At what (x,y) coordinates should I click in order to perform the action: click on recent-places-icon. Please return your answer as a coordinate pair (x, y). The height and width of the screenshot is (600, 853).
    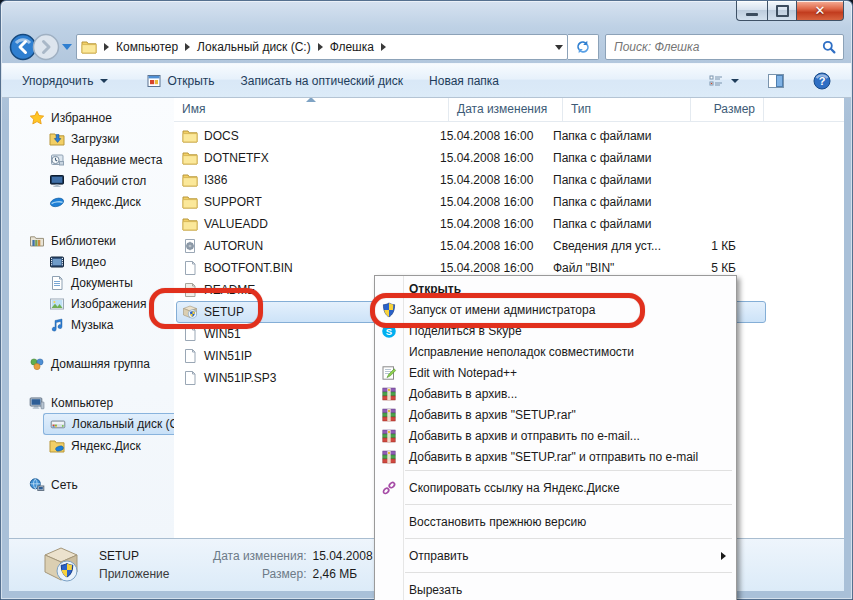
    Looking at the image, I should click on (57, 160).